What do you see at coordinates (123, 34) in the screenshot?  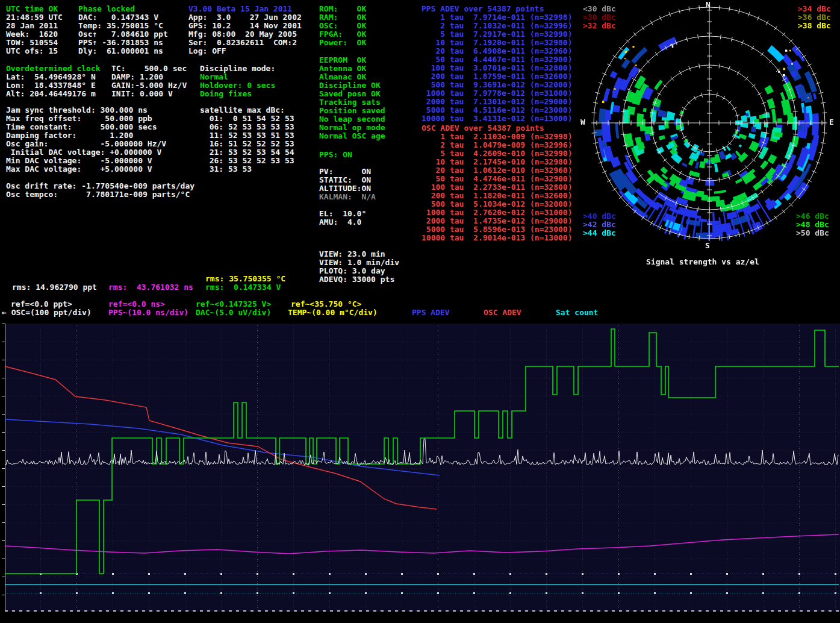 I see `text-line: Osc↑ 7.084610 ppt` at bounding box center [123, 34].